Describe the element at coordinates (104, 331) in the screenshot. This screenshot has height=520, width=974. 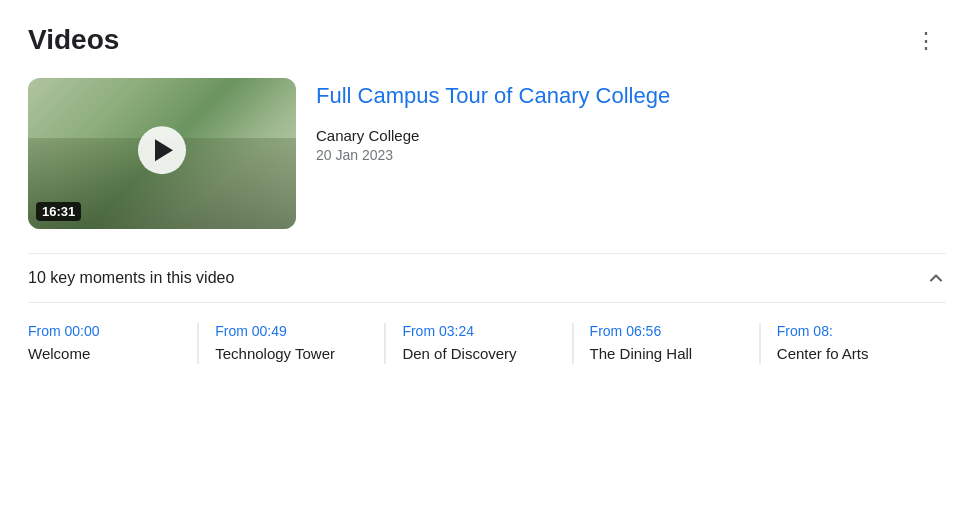
I see `moment-time: From 00:00` at that location.